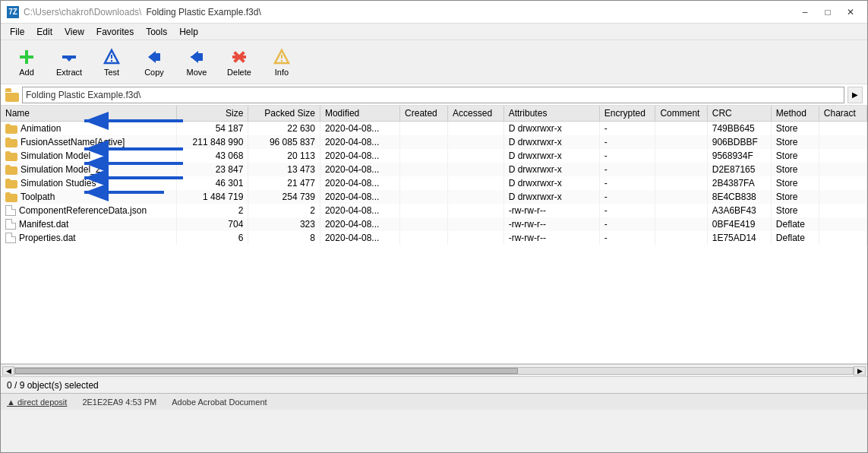  Describe the element at coordinates (434, 62) in the screenshot. I see `toolbar: Add Extract Test` at that location.